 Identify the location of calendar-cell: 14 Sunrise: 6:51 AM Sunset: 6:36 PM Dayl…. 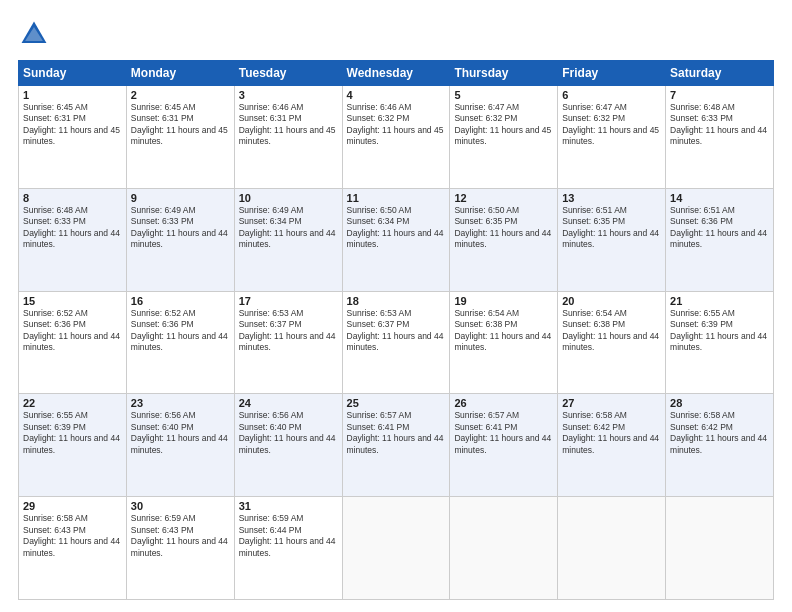
(720, 240).